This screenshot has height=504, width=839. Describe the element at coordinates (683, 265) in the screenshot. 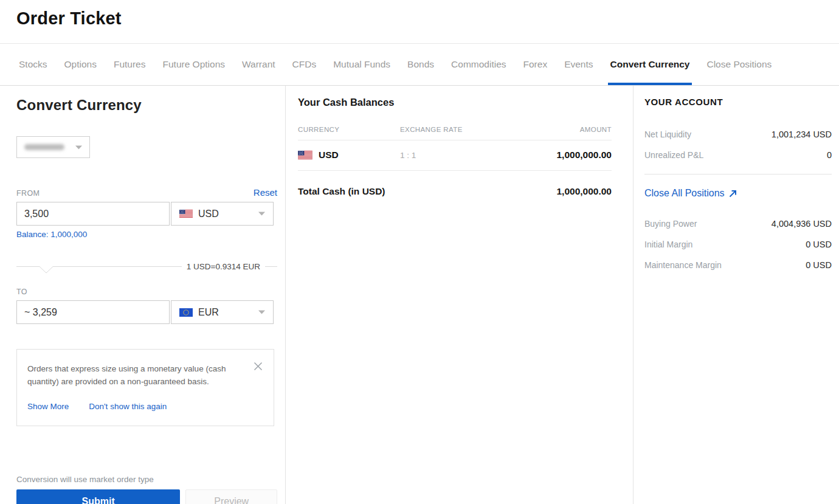

I see `maintenance-margin-label: Maintenance Margin` at that location.